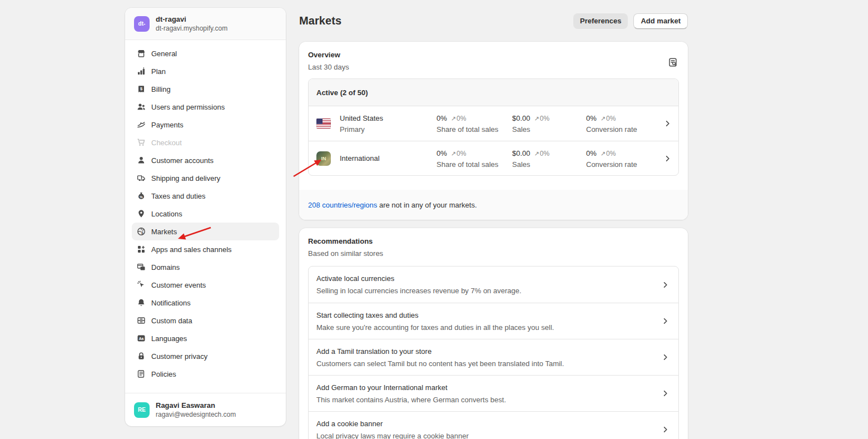 Image resolution: width=868 pixels, height=439 pixels. Describe the element at coordinates (196, 405) in the screenshot. I see `user-name: Ragavi Easwaran` at that location.